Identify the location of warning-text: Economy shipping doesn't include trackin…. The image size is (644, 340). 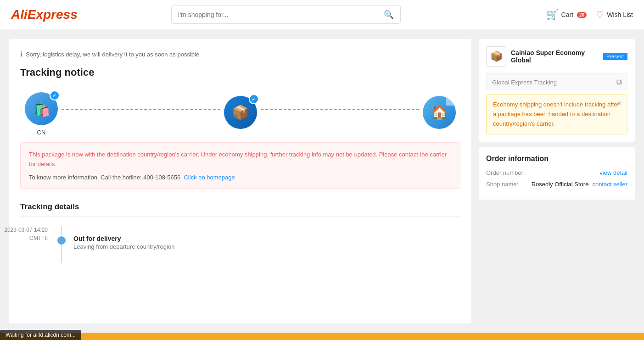
(556, 114).